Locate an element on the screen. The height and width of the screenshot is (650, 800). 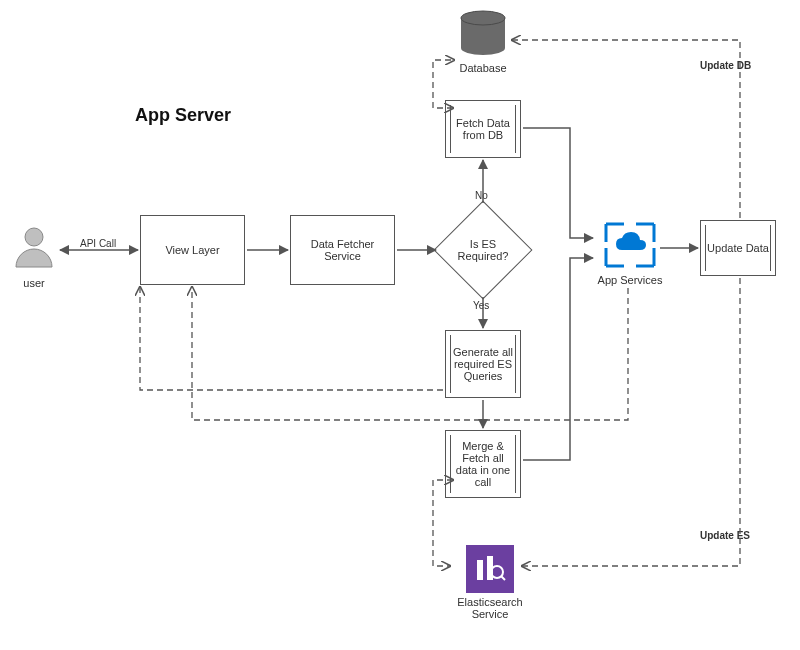
app-services-icon is located at coordinates (630, 245).